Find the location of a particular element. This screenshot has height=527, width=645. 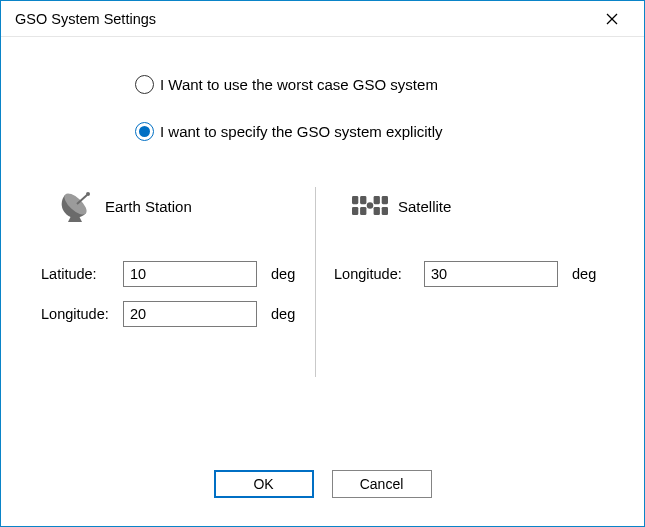

satellite-icon is located at coordinates (370, 206).